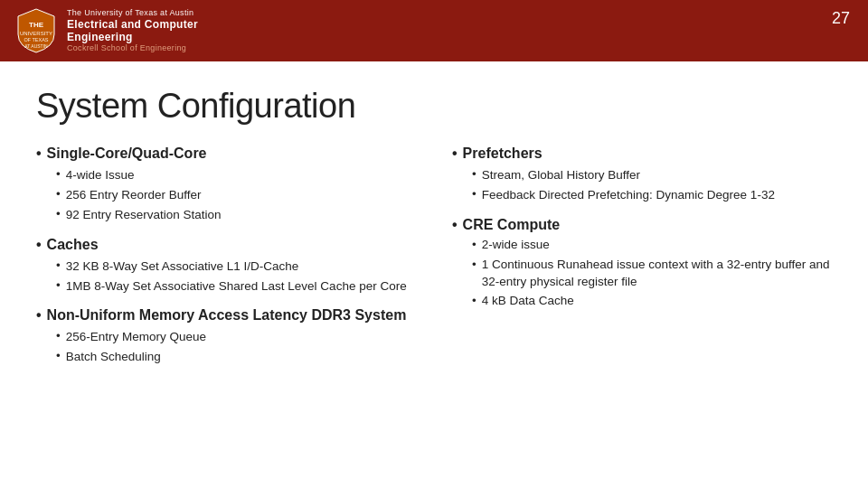 The width and height of the screenshot is (868, 488). Describe the element at coordinates (226, 184) in the screenshot. I see `section-single-core: Single-Core/Quad-Core 4-wide Issue 256 E…` at that location.